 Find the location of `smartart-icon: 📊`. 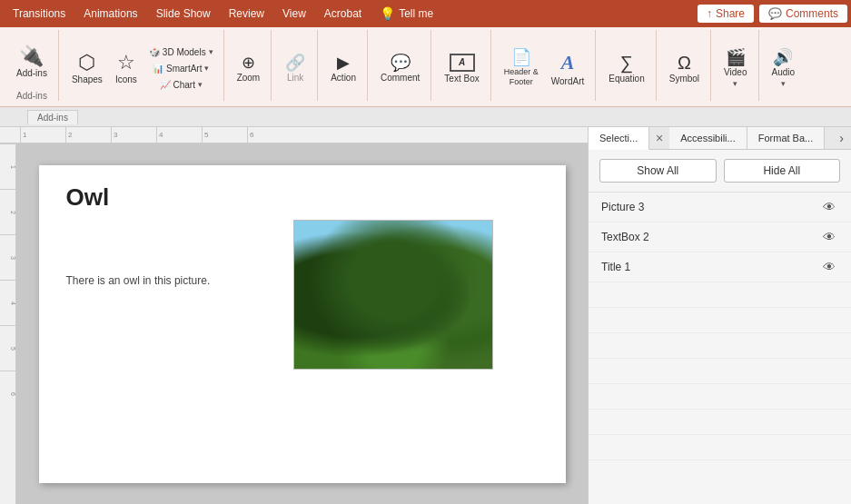

smartart-icon: 📊 is located at coordinates (158, 69).